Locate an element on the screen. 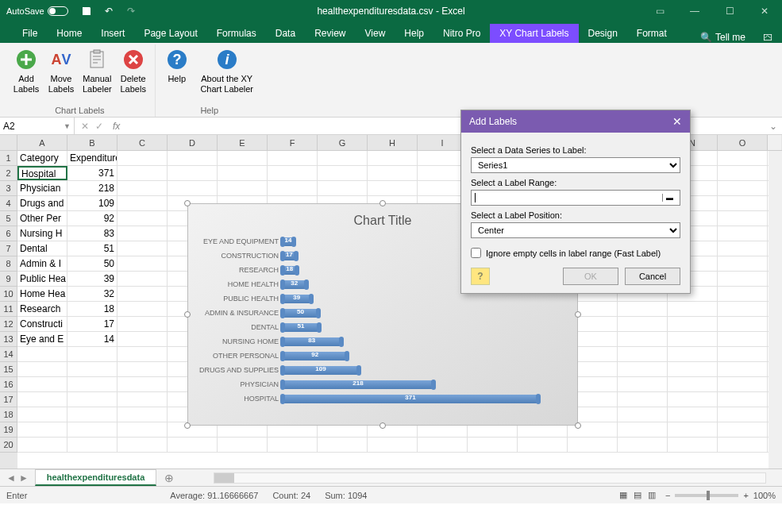 The width and height of the screenshot is (782, 532). tab-view: View is located at coordinates (376, 33).